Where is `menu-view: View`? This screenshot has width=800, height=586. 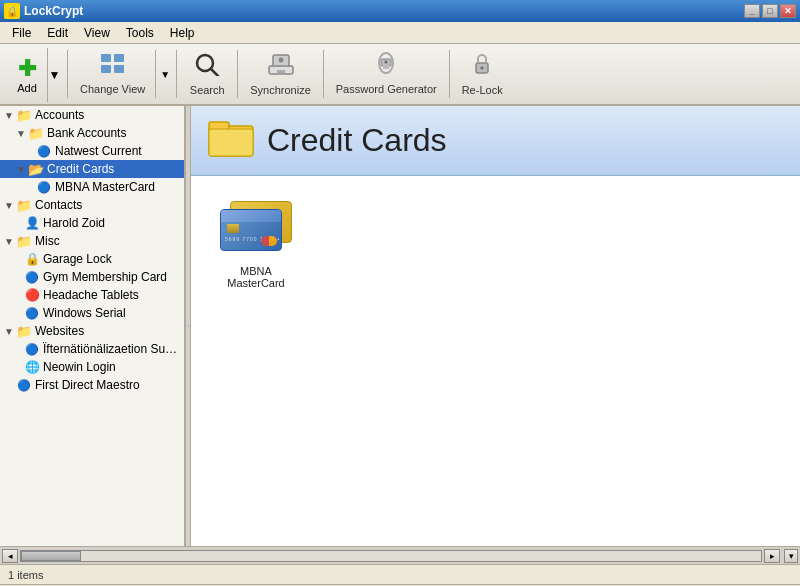 menu-view: View is located at coordinates (97, 33).